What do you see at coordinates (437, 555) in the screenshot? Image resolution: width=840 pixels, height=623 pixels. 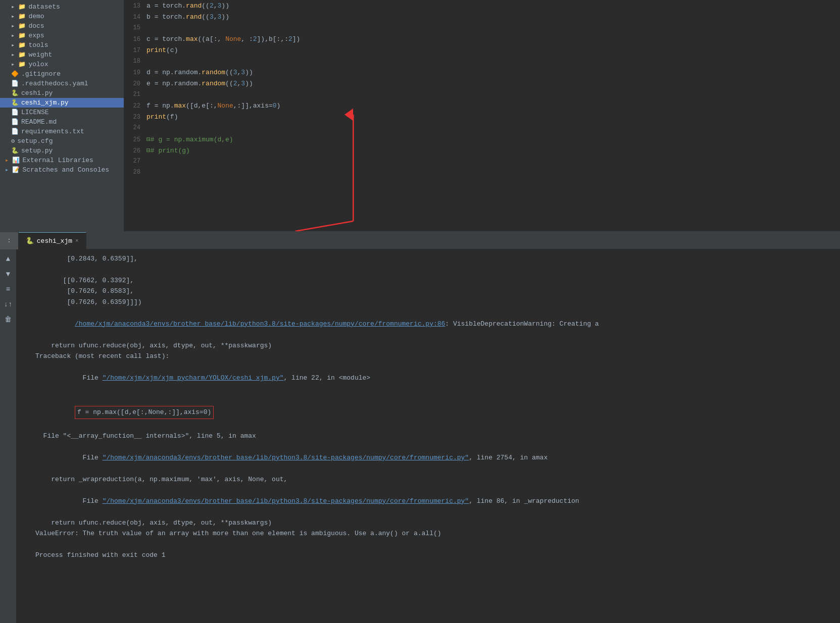 I see `console-line-18: Process finished with exit code 1` at bounding box center [437, 555].